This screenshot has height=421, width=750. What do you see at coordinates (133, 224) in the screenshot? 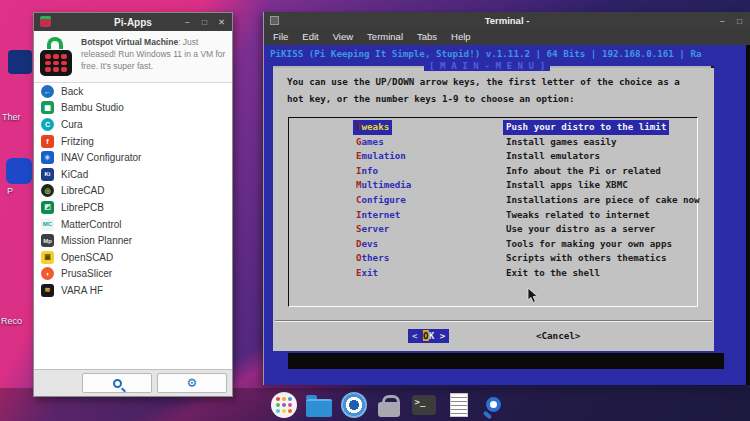
I see `list-item-mattercontrol: MCMatterControl` at bounding box center [133, 224].